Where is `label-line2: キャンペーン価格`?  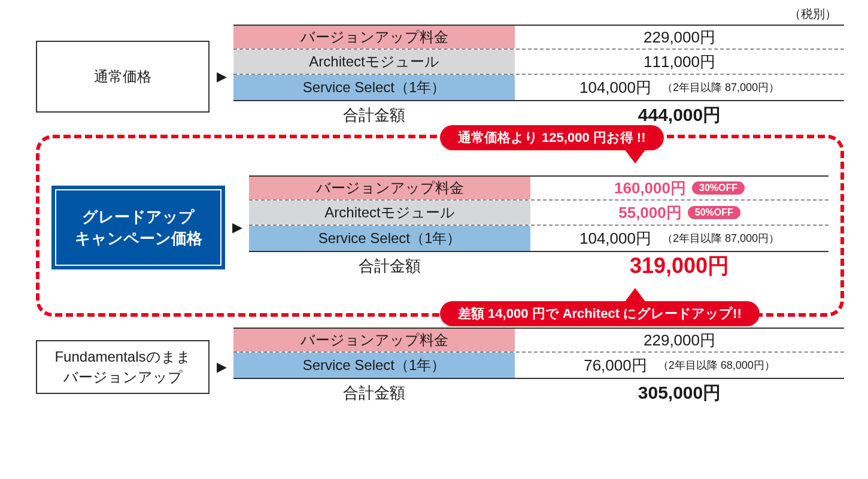 label-line2: キャンペーン価格 is located at coordinates (139, 238).